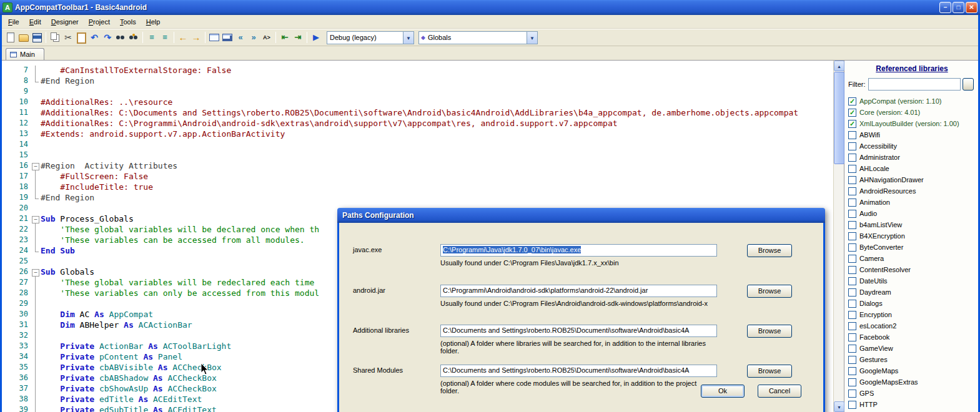 The height and width of the screenshot is (412, 980). Describe the element at coordinates (912, 348) in the screenshot. I see `library-item: GameView` at that location.